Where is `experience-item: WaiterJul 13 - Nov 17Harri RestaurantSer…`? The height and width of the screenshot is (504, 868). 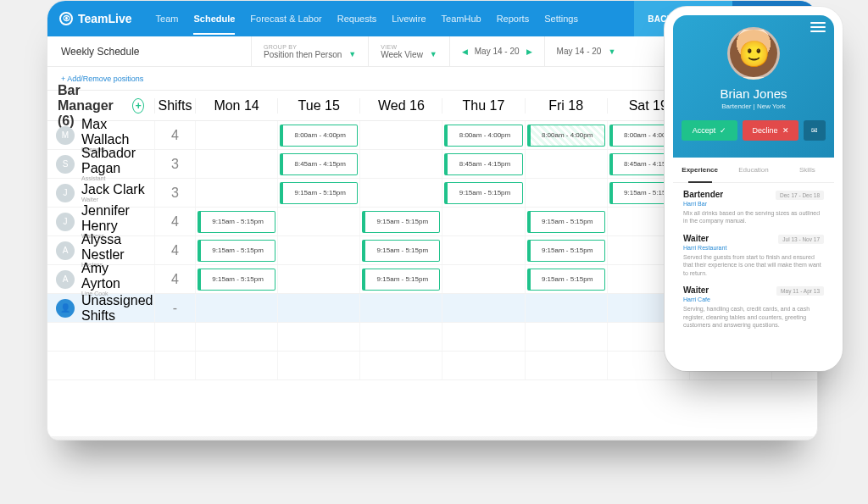
experience-item: WaiterJul 13 - Nov 17Harri RestaurantSer… is located at coordinates (754, 256).